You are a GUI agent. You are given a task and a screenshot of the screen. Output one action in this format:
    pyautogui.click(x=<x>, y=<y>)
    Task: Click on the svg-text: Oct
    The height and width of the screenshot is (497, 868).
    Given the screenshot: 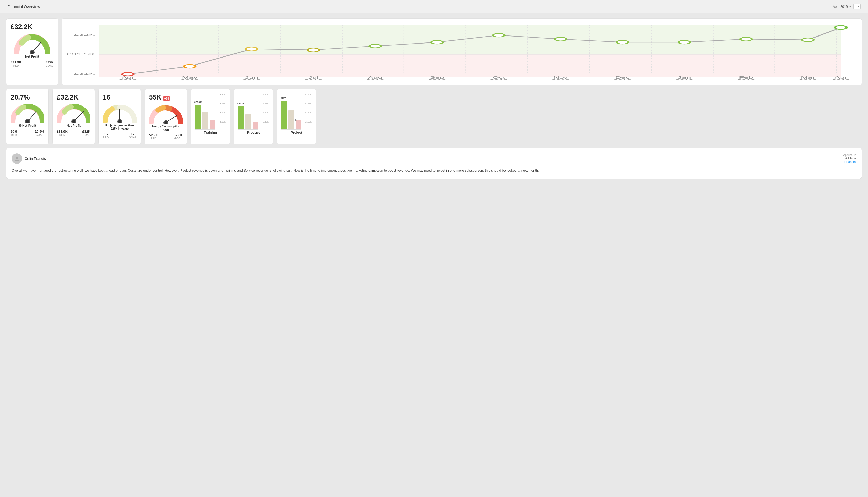 What is the action you would take?
    pyautogui.click(x=499, y=78)
    